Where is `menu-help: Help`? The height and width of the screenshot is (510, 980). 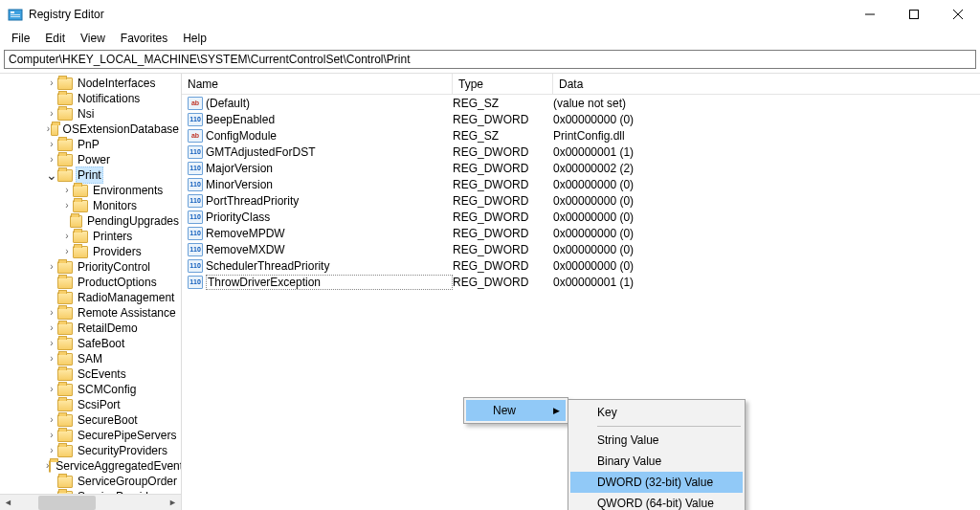 menu-help: Help is located at coordinates (195, 38).